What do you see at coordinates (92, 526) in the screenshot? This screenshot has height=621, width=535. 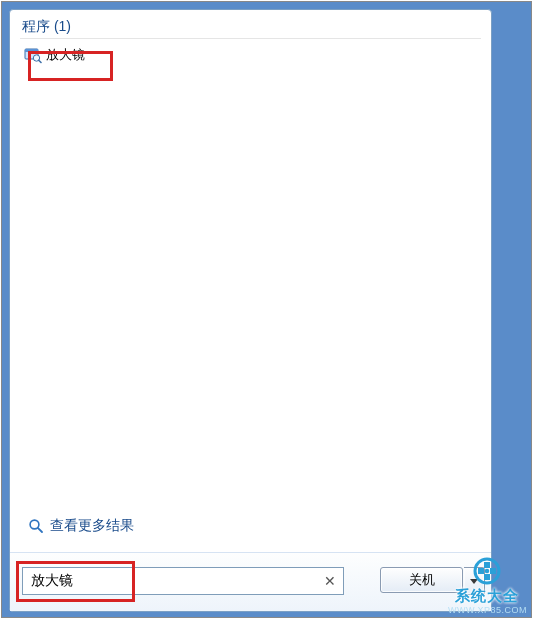 I see `see-more-label: 查看更多结果` at bounding box center [92, 526].